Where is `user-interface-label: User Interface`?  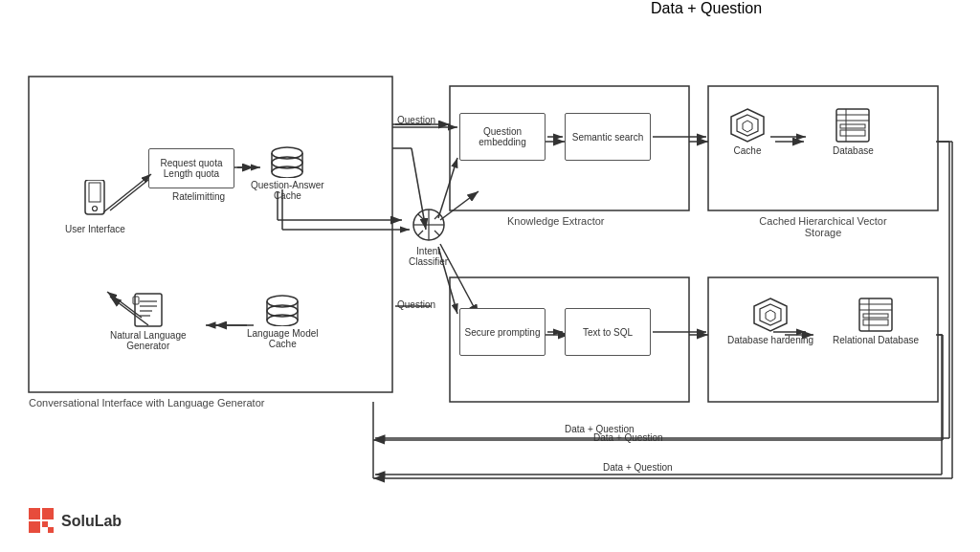
user-interface-label: User Interface is located at coordinates (96, 230).